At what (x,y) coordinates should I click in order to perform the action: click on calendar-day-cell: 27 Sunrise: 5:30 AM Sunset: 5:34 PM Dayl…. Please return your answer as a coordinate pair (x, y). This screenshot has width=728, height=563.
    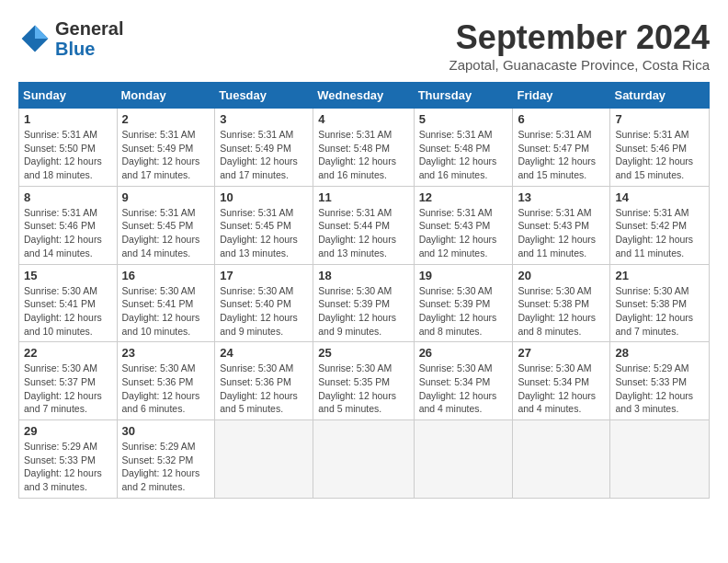
    Looking at the image, I should click on (562, 381).